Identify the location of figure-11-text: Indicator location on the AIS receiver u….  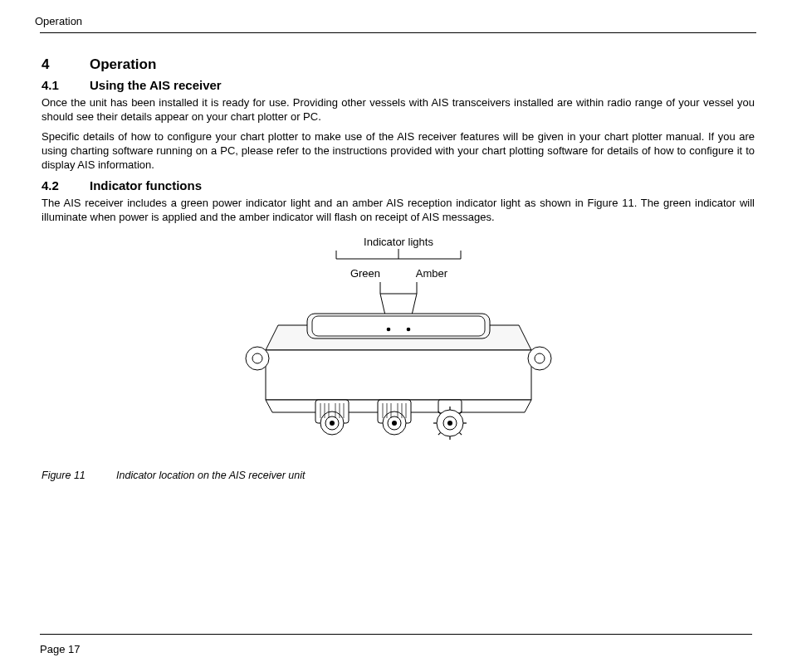
(211, 475).